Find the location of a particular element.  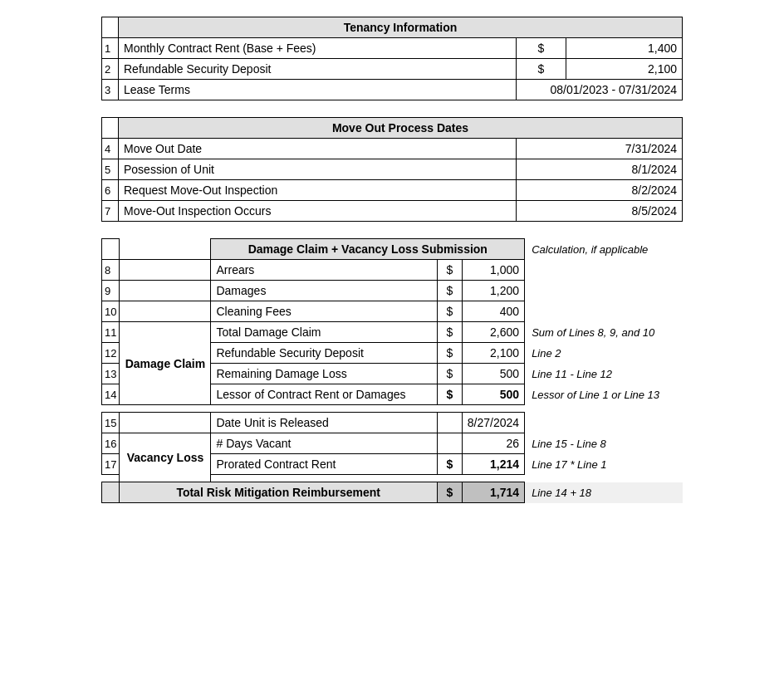

row-label: Arrears is located at coordinates (324, 271).